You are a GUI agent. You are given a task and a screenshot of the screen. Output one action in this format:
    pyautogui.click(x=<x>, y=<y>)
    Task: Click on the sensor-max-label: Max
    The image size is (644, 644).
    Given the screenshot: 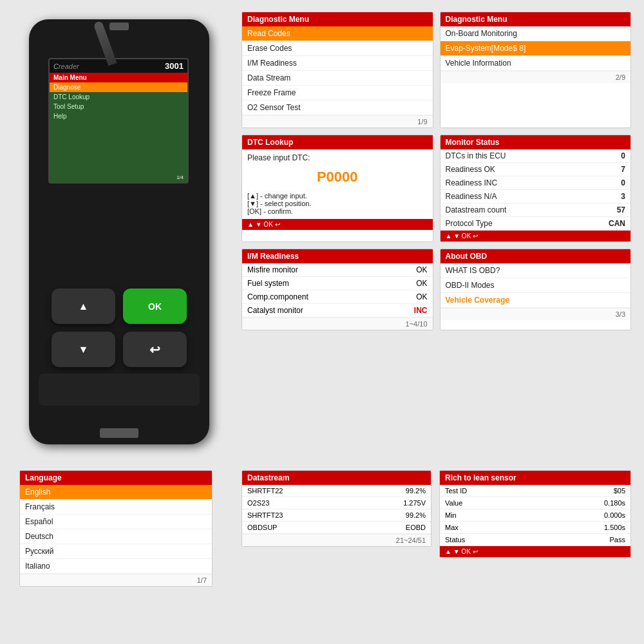 What is the action you would take?
    pyautogui.click(x=452, y=527)
    